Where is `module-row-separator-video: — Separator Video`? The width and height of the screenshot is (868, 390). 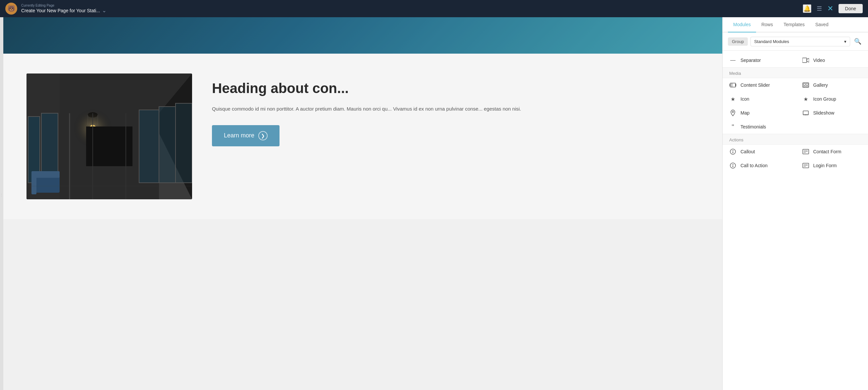 module-row-separator-video: — Separator Video is located at coordinates (795, 60).